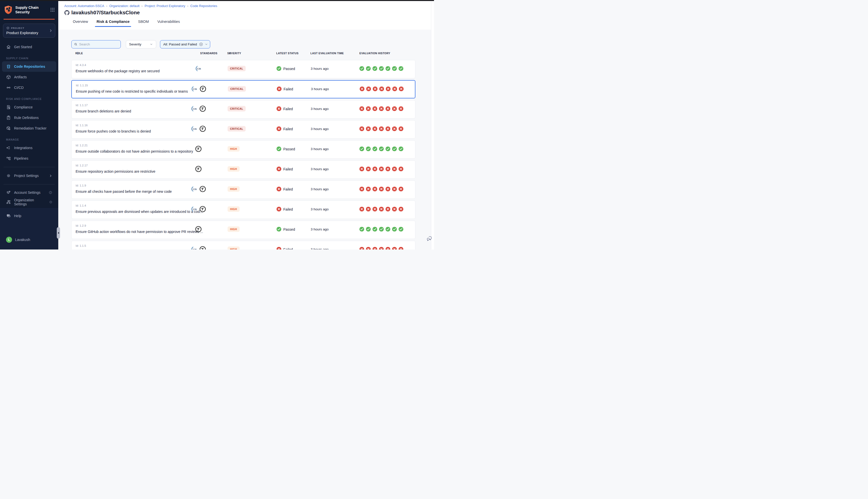  Describe the element at coordinates (29, 228) in the screenshot. I see `sidebar-footer: ? Help L Lavakush` at that location.